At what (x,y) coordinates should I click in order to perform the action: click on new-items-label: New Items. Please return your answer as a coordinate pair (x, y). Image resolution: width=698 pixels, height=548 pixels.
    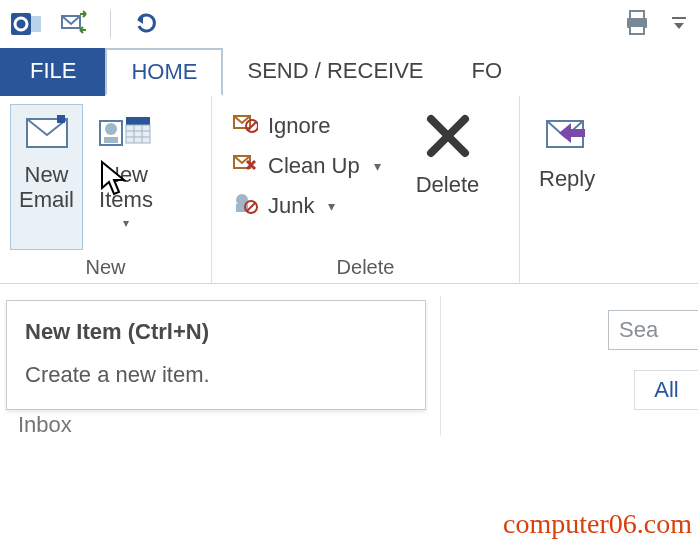
    Looking at the image, I should click on (126, 188).